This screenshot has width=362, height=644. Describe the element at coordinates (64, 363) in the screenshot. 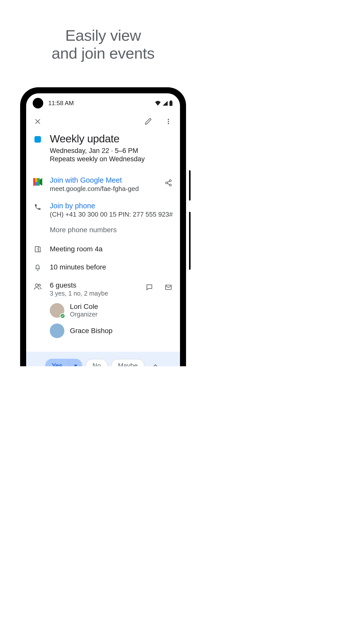

I see `rsvp-yes-group: Yes` at that location.